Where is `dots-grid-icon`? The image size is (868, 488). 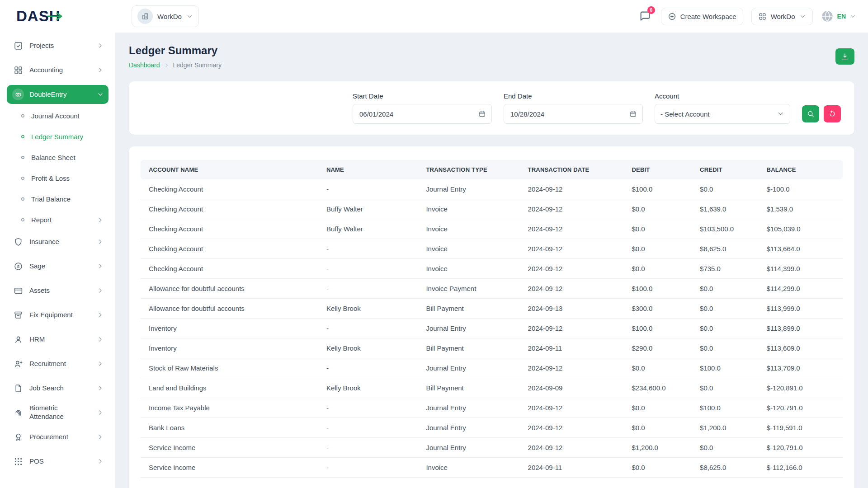
dots-grid-icon is located at coordinates (18, 462).